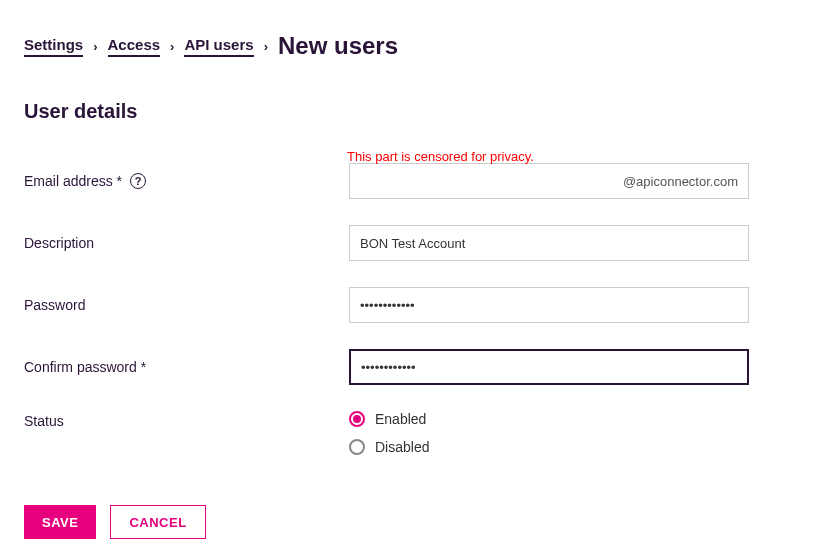  Describe the element at coordinates (414, 522) in the screenshot. I see `button-row: SAVE CANCEL` at that location.